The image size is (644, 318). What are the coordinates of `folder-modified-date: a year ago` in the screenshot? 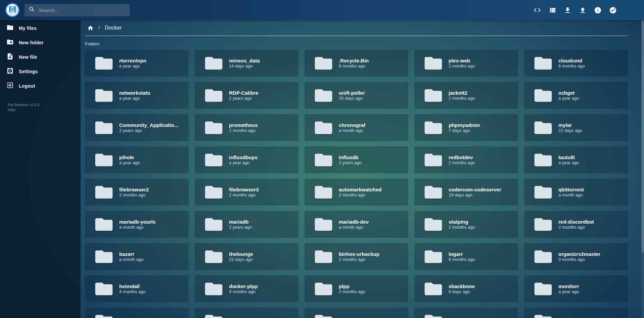 It's located at (569, 163).